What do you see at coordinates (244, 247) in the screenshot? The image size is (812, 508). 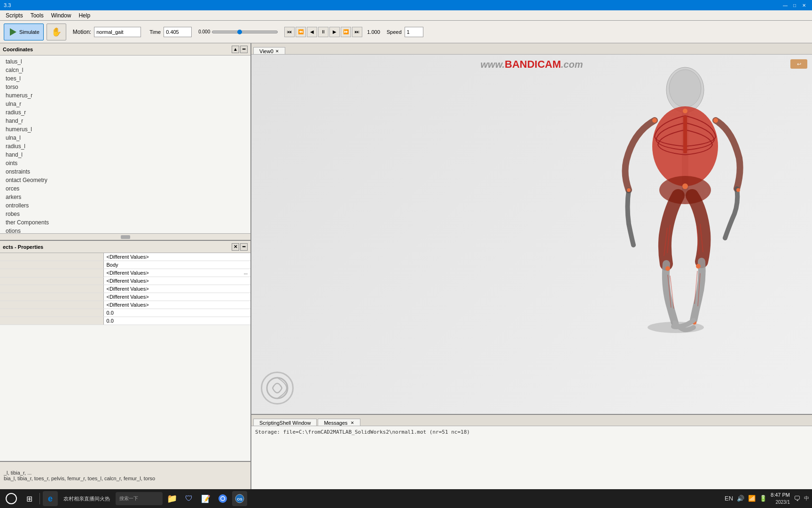 I see `properties-collapse: ━` at bounding box center [244, 247].